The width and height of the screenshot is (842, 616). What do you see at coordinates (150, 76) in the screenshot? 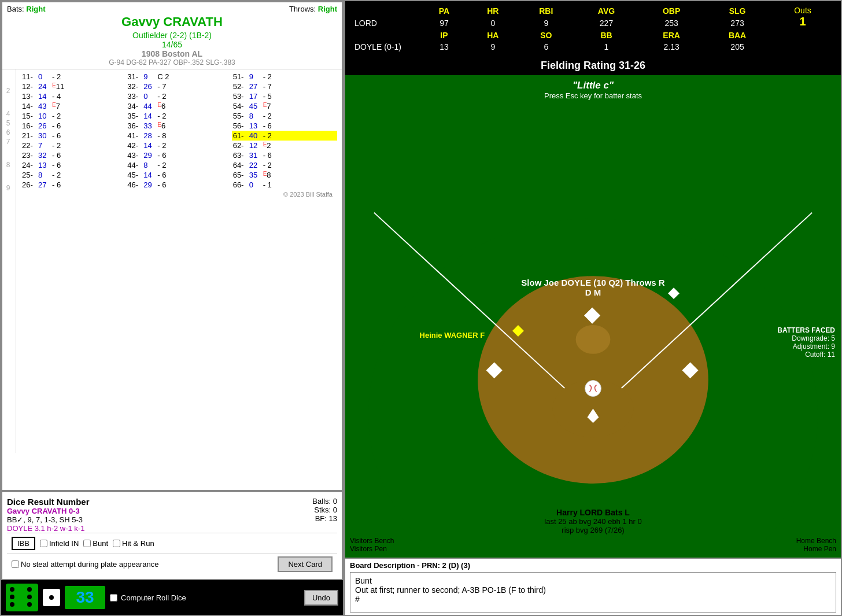
I see `entry-blue: 9` at bounding box center [150, 76].